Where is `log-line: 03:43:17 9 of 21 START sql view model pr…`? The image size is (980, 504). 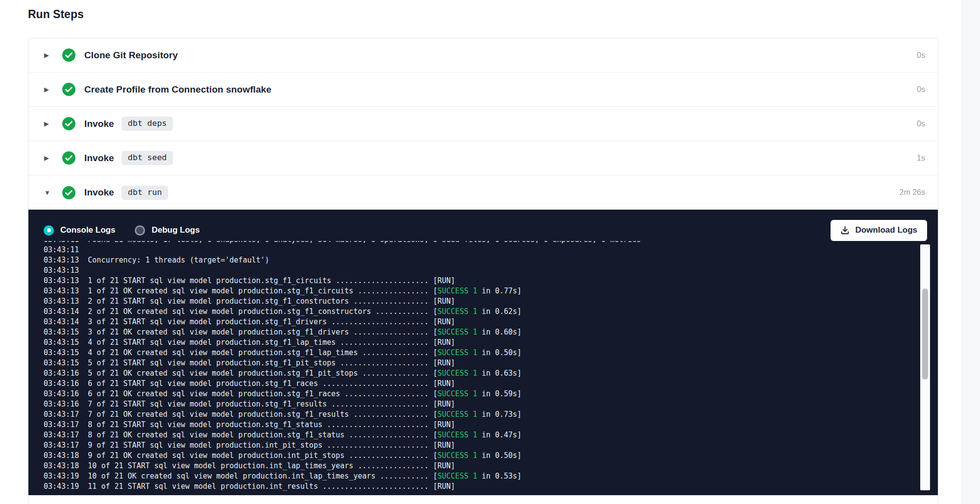 log-line: 03:43:17 9 of 21 START sql view model pr… is located at coordinates (473, 446).